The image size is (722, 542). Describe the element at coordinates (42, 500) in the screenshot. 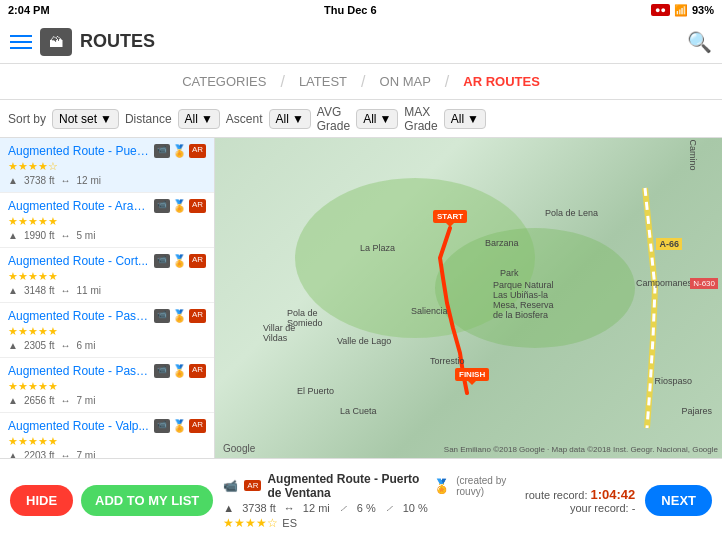

I see `hide-button: HIDE` at that location.